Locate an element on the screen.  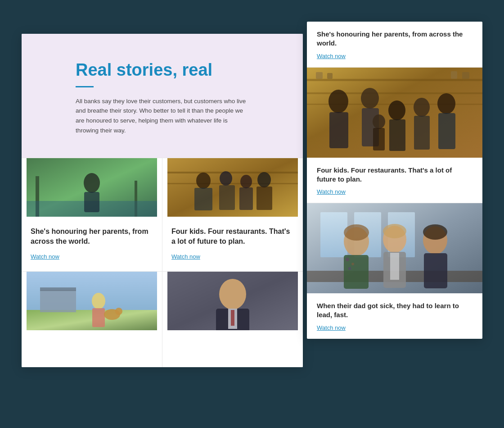
overlay-card-2-text: Four kids. Four restaurants. That's a lo… is located at coordinates (395, 180).